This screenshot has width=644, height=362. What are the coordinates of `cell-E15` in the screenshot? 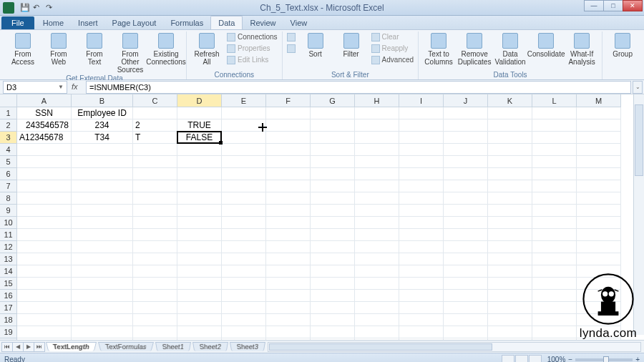 It's located at (244, 283).